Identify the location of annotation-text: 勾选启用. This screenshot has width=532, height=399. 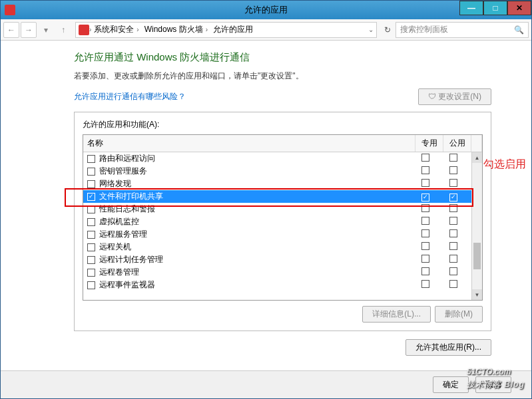
(505, 165).